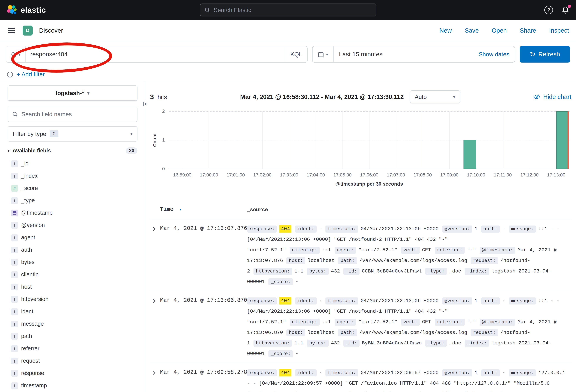 The height and width of the screenshot is (392, 576). What do you see at coordinates (396, 175) in the screenshot?
I see `x-tick-label: 17:07:00` at bounding box center [396, 175].